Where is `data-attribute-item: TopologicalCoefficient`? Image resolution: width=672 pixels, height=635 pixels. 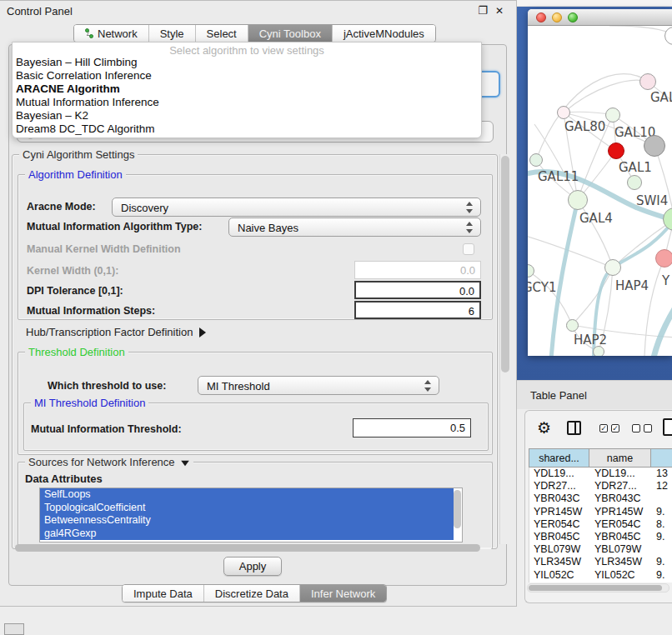
data-attribute-item: TopologicalCoefficient is located at coordinates (247, 508).